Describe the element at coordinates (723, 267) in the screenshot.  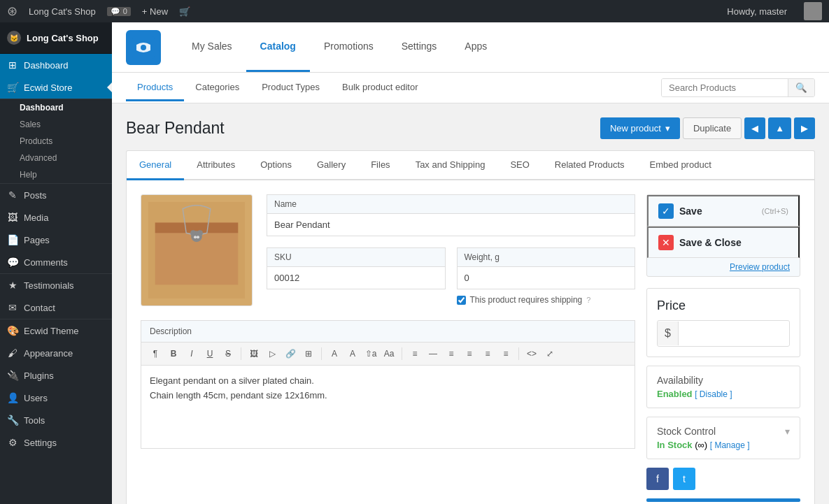
I see `preview-product-link: Preview product` at that location.